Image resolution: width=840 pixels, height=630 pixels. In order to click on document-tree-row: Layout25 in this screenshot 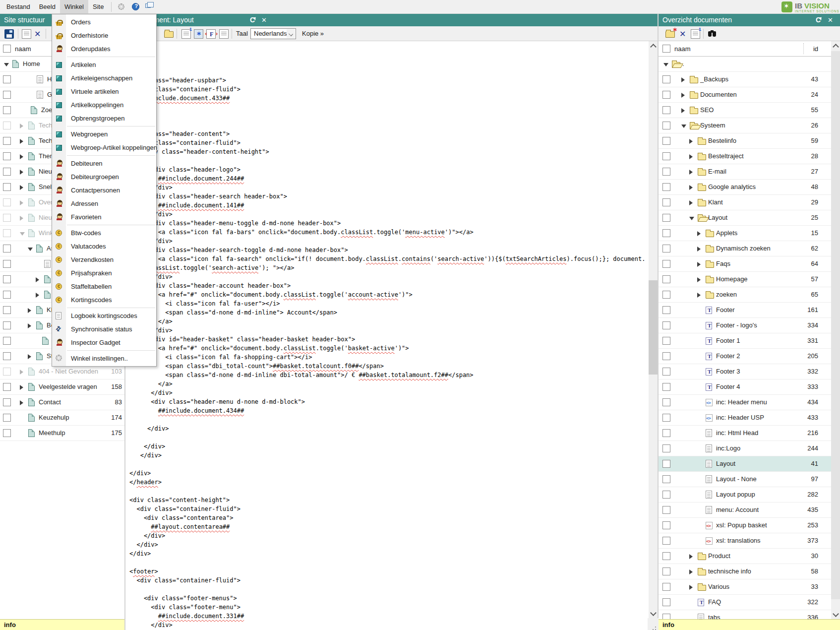, I will do `click(745, 218)`.